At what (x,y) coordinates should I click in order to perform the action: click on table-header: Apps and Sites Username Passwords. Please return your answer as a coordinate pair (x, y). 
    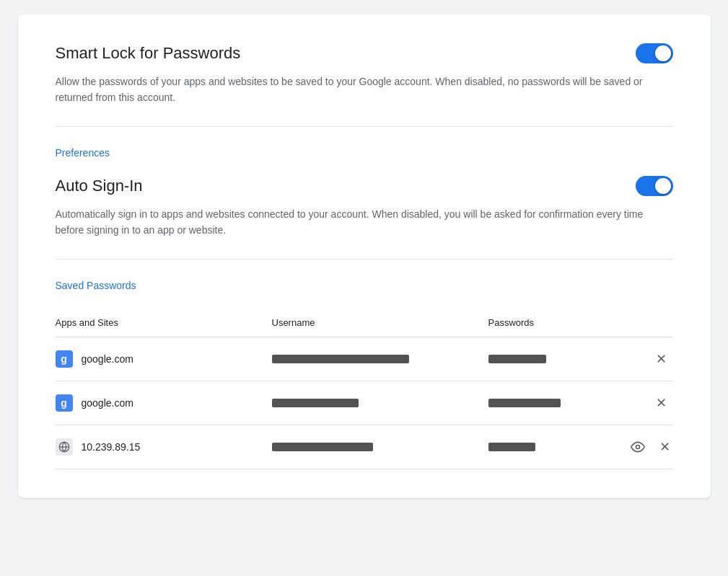
    Looking at the image, I should click on (364, 323).